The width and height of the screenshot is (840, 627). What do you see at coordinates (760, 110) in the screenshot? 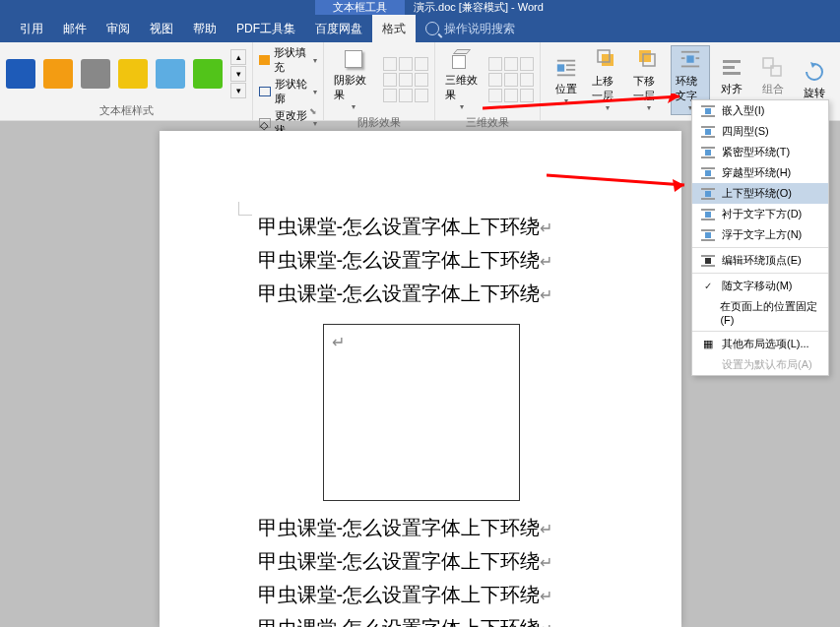
I see `menu-item-inline: 嵌入型(I)` at bounding box center [760, 110].